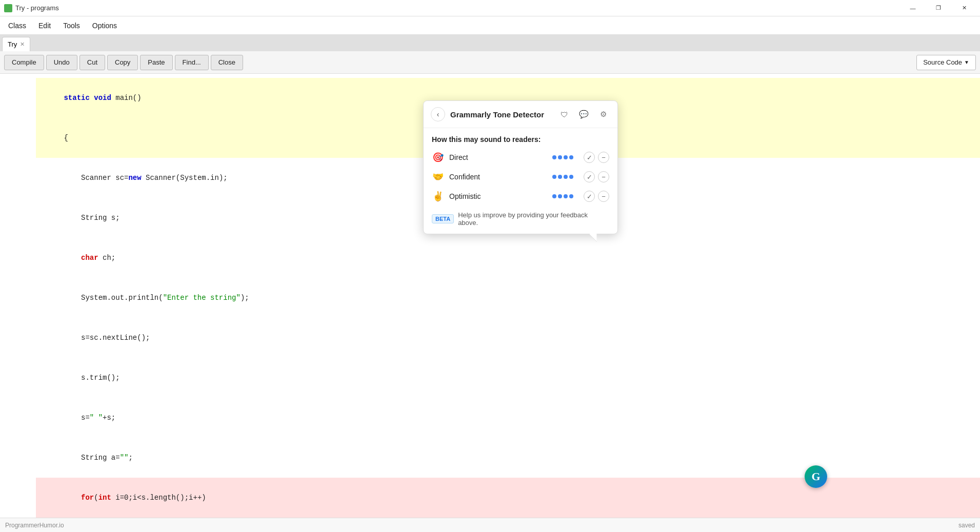 This screenshot has width=980, height=532. I want to click on optimistic-check-button: ✓, so click(589, 196).